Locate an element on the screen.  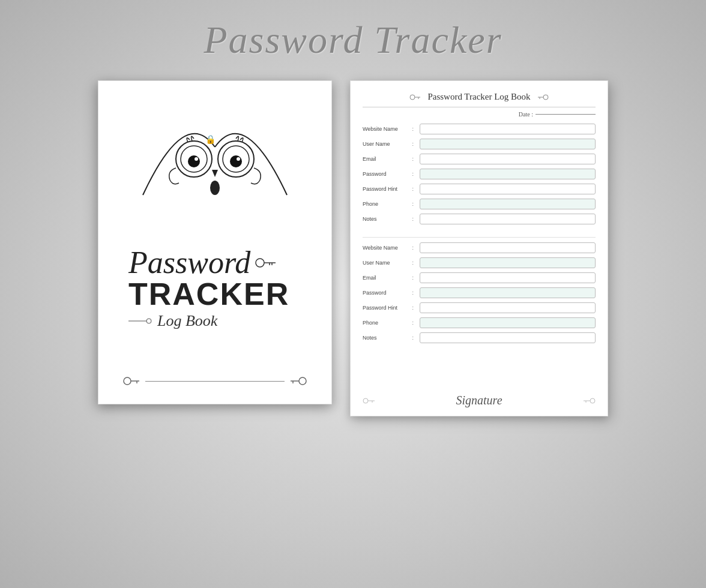
form-row-passwordhint-2: Password Hint : is located at coordinates (479, 308).